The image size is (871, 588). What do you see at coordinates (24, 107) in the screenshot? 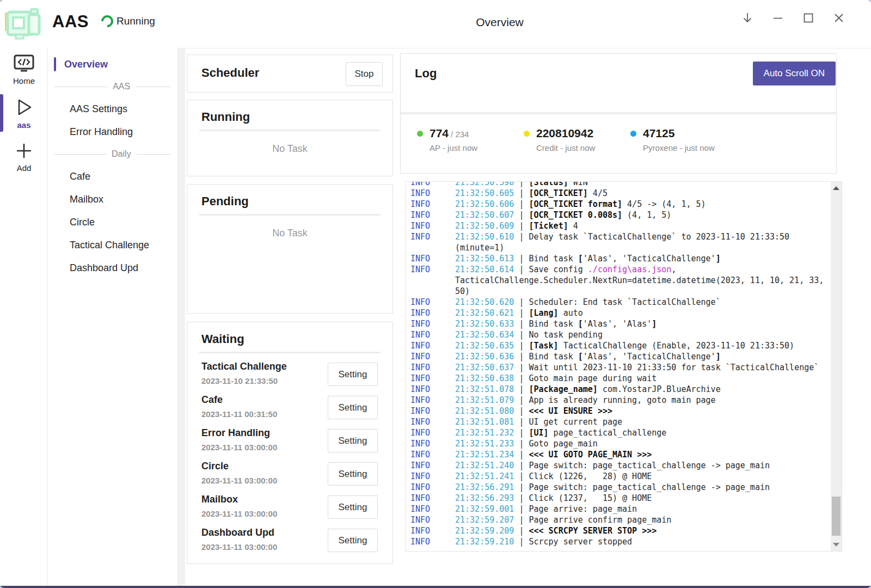
I see `play-icon` at bounding box center [24, 107].